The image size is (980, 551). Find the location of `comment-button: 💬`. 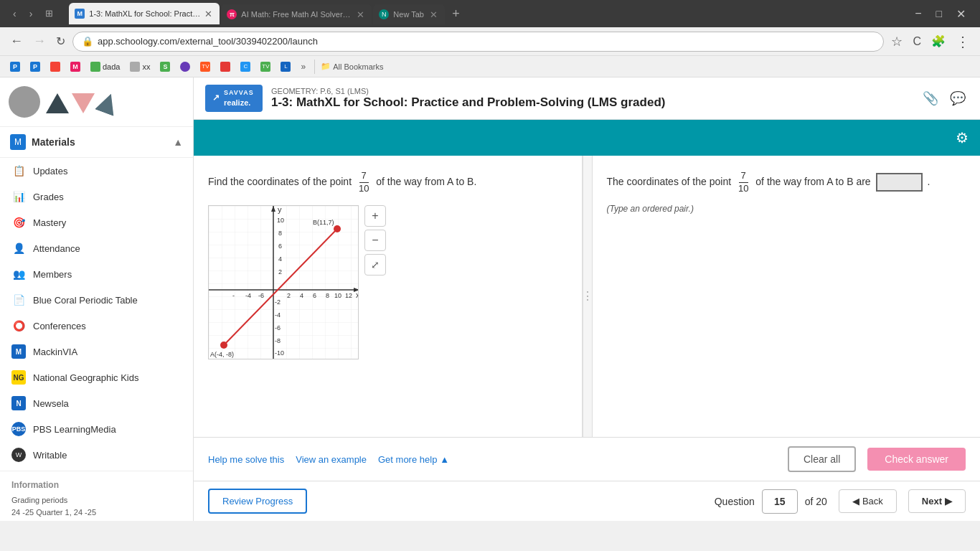

comment-button: 💬 is located at coordinates (958, 98).